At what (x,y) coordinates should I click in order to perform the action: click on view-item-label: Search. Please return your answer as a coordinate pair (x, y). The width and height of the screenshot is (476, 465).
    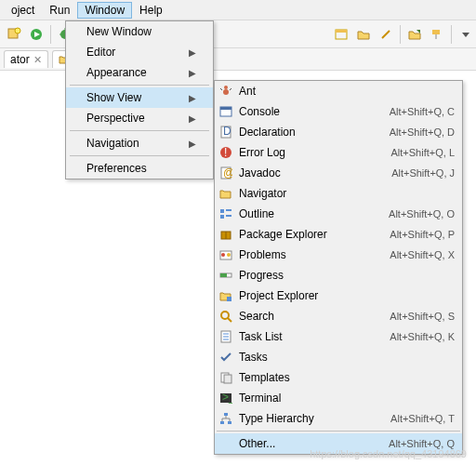
    Looking at the image, I should click on (311, 316).